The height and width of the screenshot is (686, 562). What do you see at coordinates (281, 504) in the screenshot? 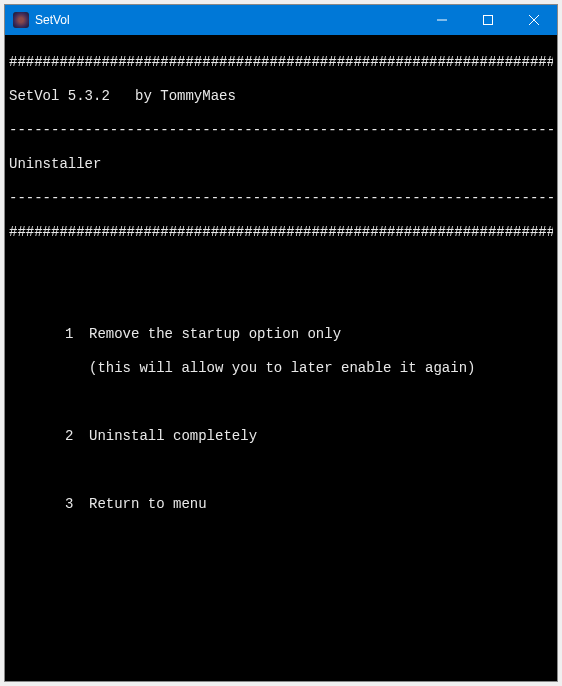
I see `menu-option: 3Return to menu` at bounding box center [281, 504].